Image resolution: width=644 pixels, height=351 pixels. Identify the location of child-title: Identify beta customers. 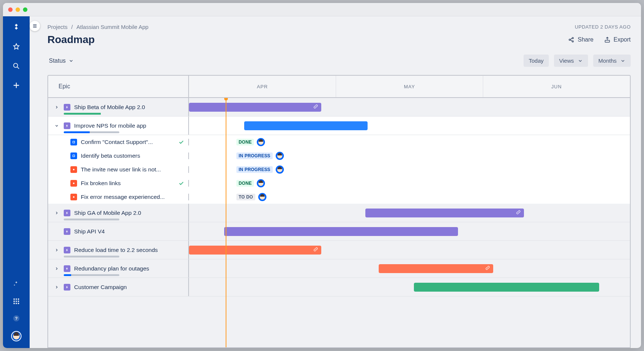
(133, 156).